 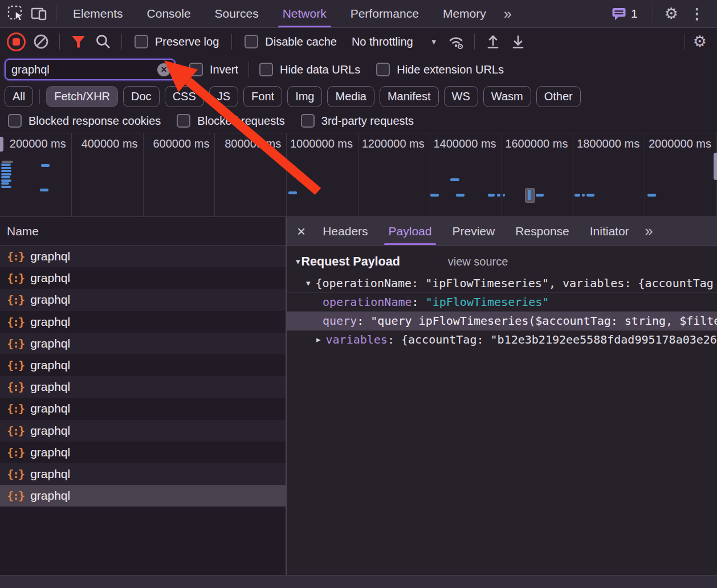 What do you see at coordinates (164, 70) in the screenshot?
I see `clear-filter-icon: ×` at bounding box center [164, 70].